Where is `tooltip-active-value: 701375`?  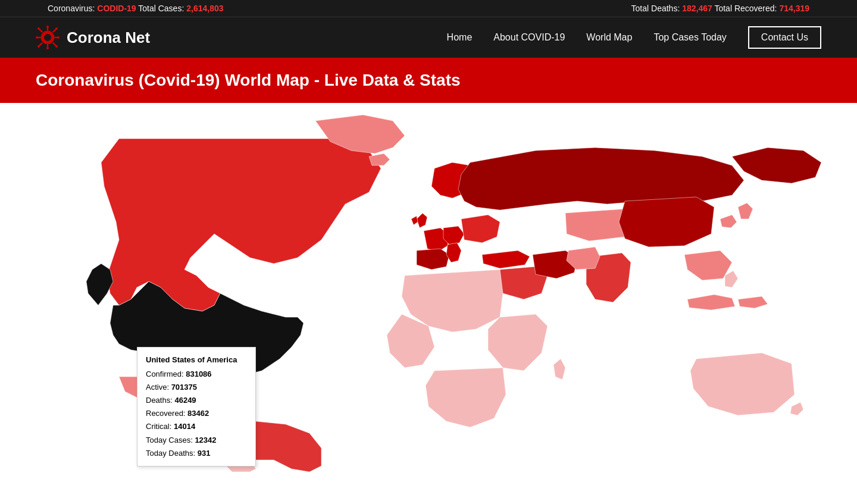 tooltip-active-value: 701375 is located at coordinates (184, 387).